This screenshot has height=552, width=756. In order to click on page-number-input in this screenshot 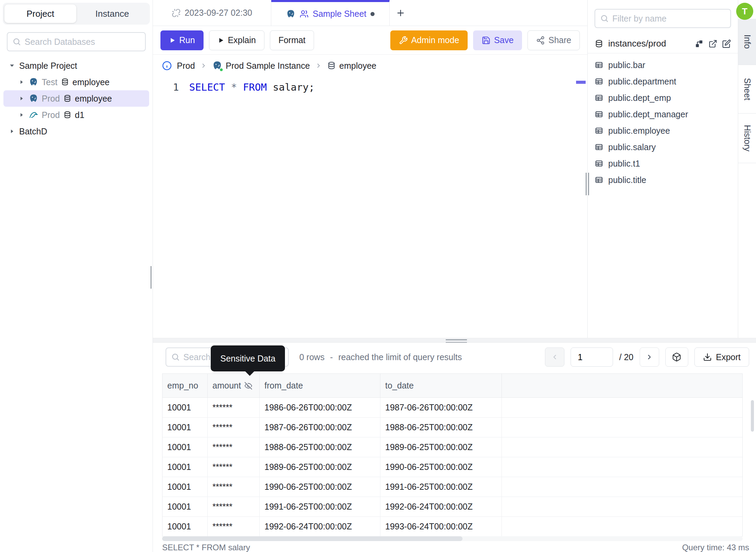, I will do `click(592, 357)`.